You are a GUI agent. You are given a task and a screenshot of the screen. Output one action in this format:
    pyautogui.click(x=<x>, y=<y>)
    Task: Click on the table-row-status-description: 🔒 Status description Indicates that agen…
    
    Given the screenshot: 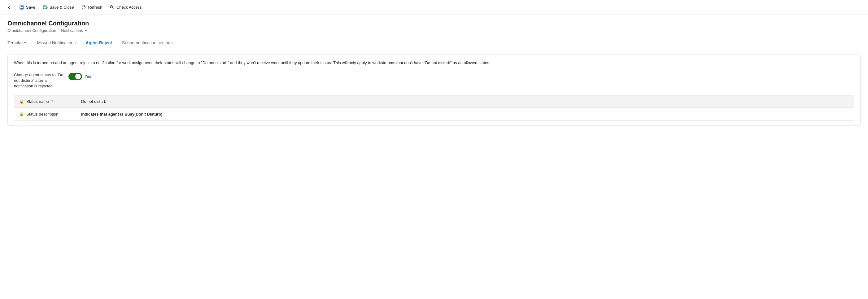 What is the action you would take?
    pyautogui.click(x=434, y=114)
    